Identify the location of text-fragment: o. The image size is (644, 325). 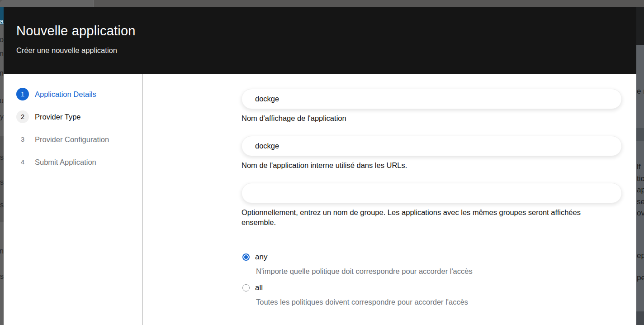
(2, 40).